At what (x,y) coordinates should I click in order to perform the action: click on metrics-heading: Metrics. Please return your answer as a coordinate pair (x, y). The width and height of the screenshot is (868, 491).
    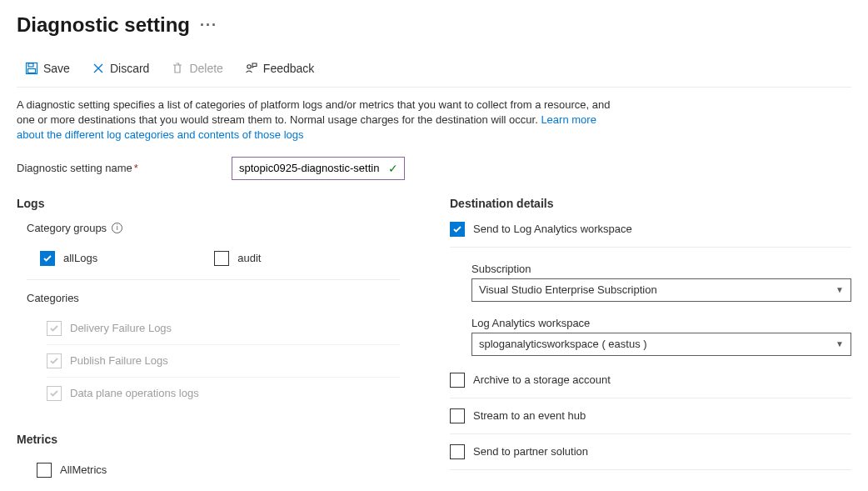
    Looking at the image, I should click on (208, 439).